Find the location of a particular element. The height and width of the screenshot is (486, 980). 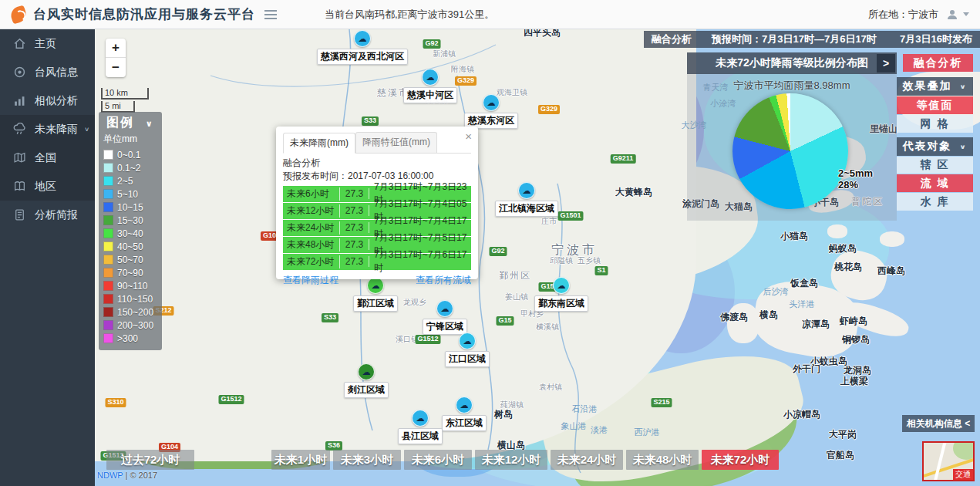

region-icon is located at coordinates (20, 187).